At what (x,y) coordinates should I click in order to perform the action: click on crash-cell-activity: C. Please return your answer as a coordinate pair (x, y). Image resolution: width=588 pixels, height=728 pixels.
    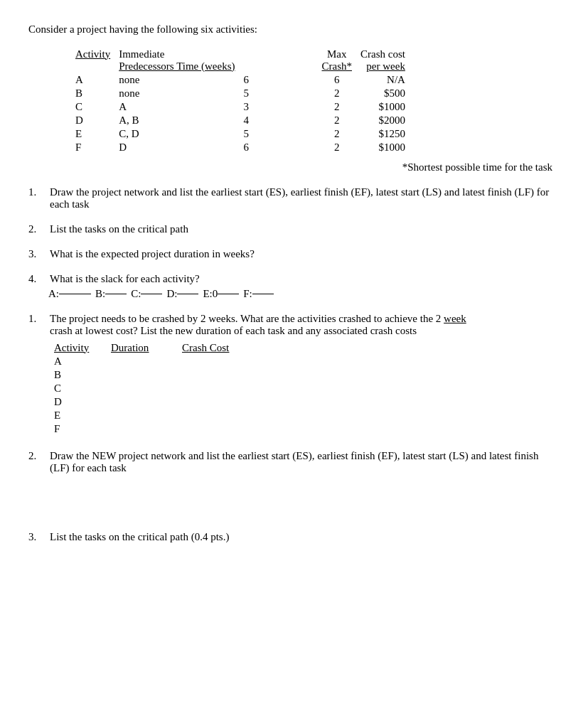
    Looking at the image, I should click on (77, 388).